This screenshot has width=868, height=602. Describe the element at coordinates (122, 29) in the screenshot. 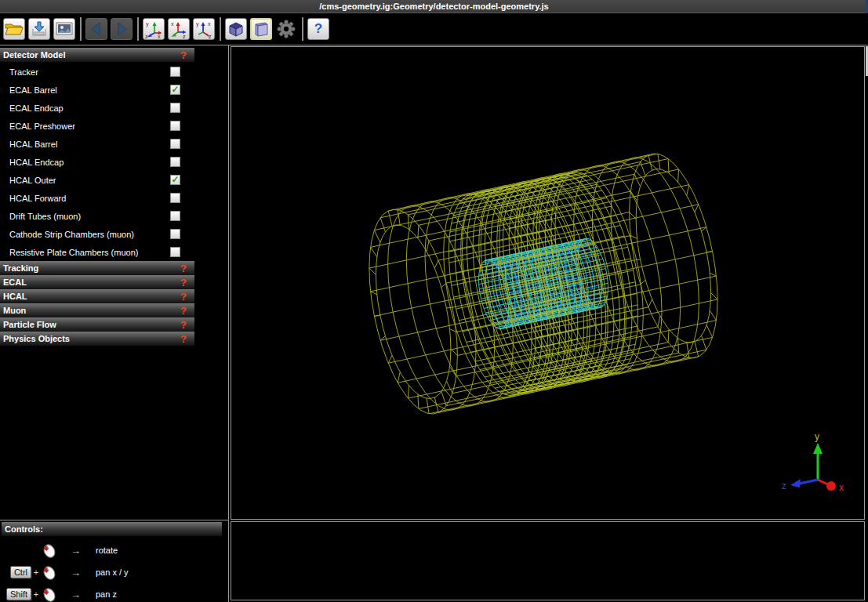

I see `arrow-right-icon` at that location.